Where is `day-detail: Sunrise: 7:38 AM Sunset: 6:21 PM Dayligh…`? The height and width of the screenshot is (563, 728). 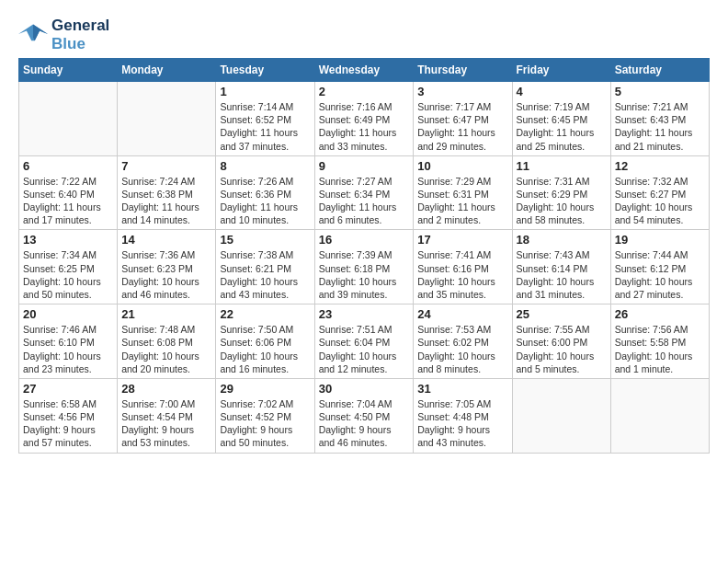
day-detail: Sunrise: 7:38 AM Sunset: 6:21 PM Dayligh… is located at coordinates (265, 274).